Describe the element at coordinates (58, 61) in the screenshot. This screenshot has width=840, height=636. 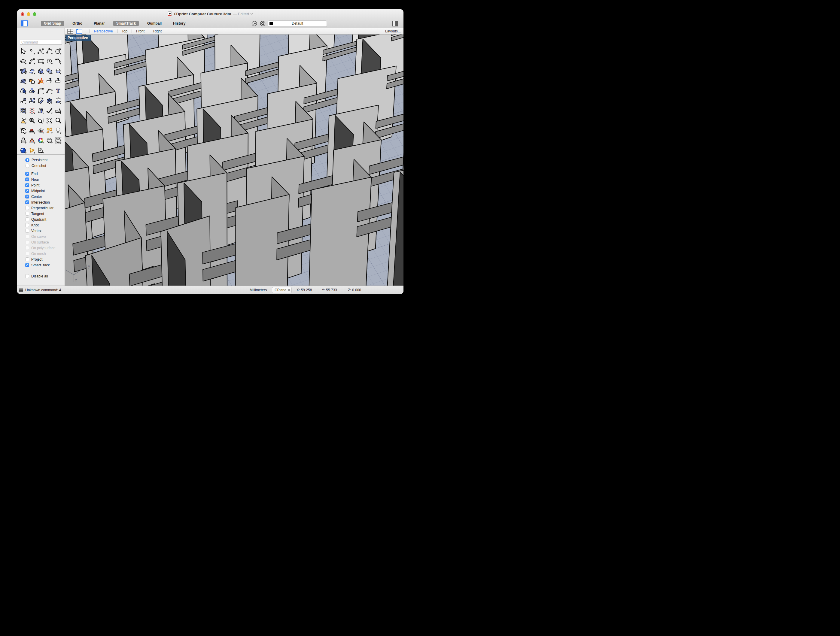
I see `handle-curve-tool` at that location.